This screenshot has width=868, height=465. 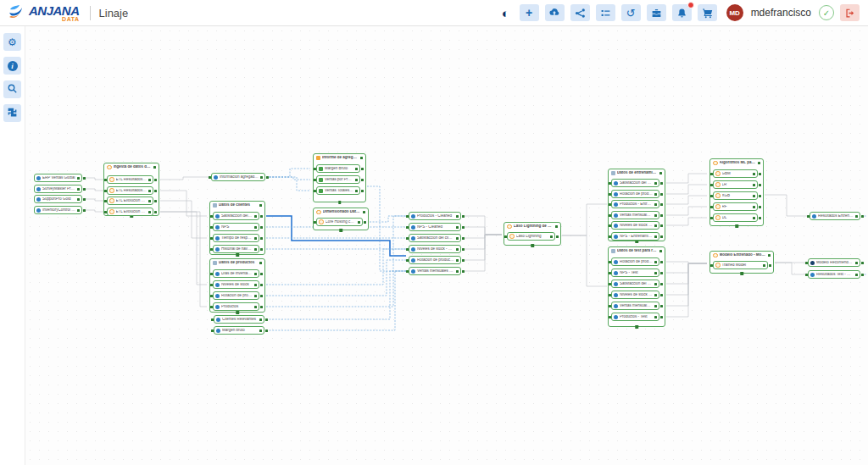 I want to click on lineage-node: Clientes Relevantes, so click(x=239, y=319).